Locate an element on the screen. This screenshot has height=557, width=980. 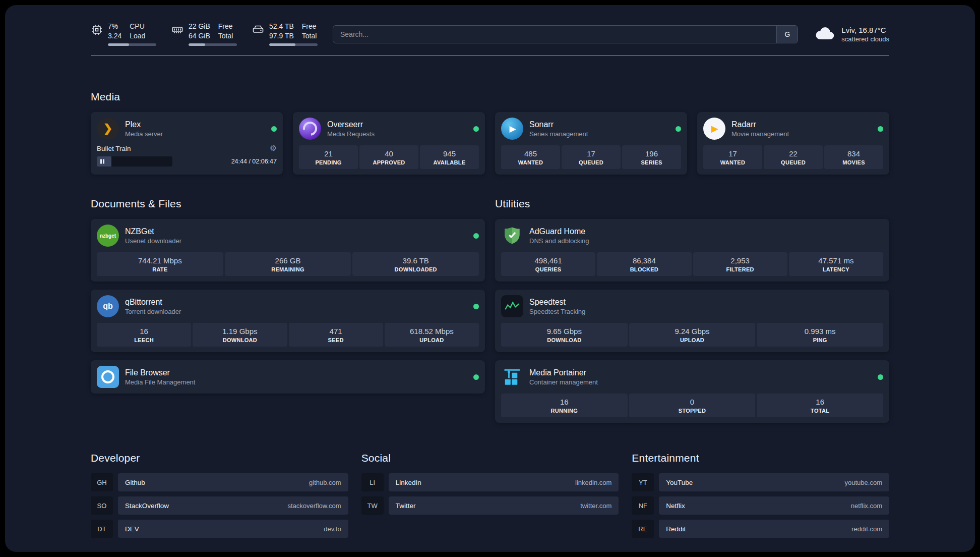
stat-box: 485WANTED is located at coordinates (530, 157).